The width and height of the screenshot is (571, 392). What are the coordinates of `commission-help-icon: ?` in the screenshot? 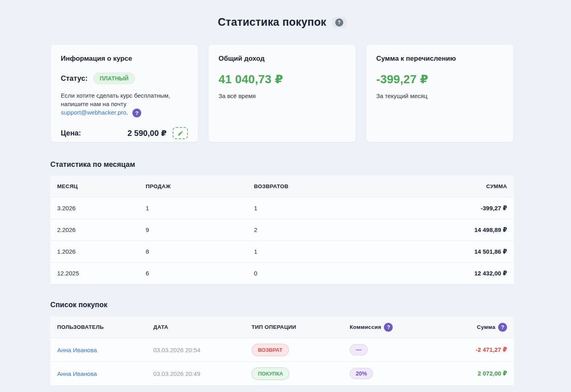 It's located at (388, 327).